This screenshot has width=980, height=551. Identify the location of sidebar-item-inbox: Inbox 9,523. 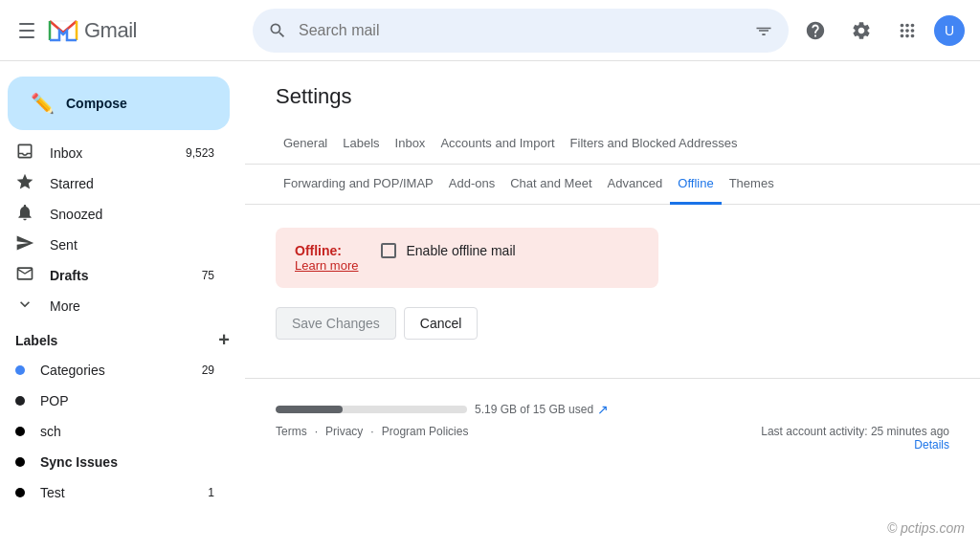
(115, 153).